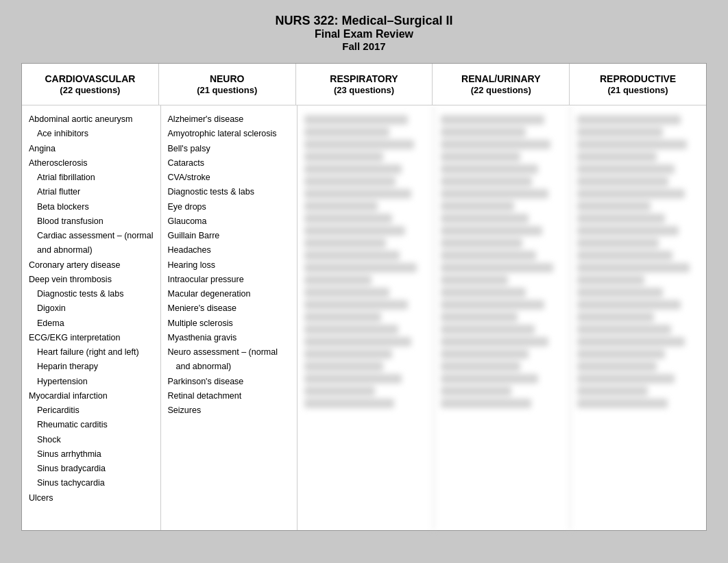 The height and width of the screenshot is (563, 728). What do you see at coordinates (91, 266) in the screenshot?
I see `list-item: Coronary artery disease` at bounding box center [91, 266].